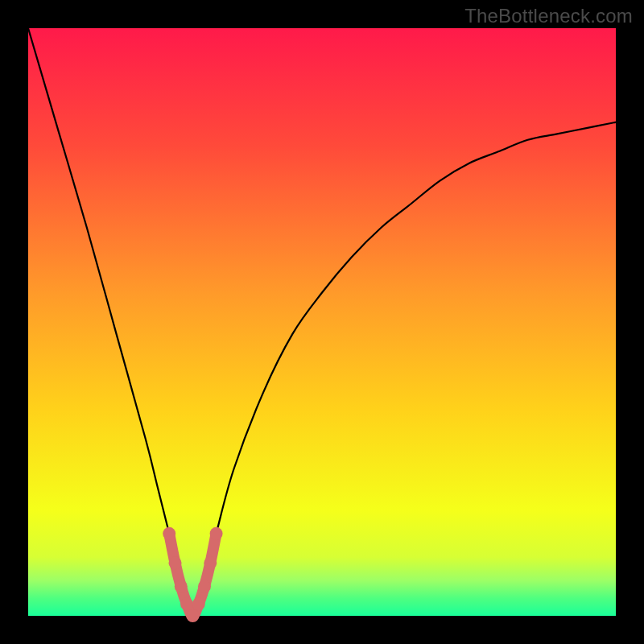  What do you see at coordinates (549, 16) in the screenshot?
I see `watermark-label: TheBottleneck.com` at bounding box center [549, 16].